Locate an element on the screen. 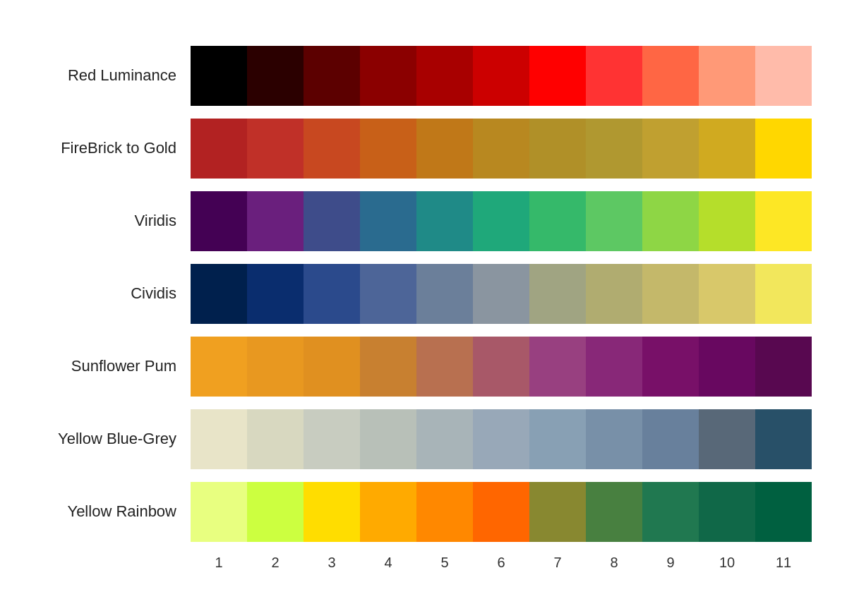 This screenshot has height=616, width=847. axis-label: 9 is located at coordinates (671, 563).